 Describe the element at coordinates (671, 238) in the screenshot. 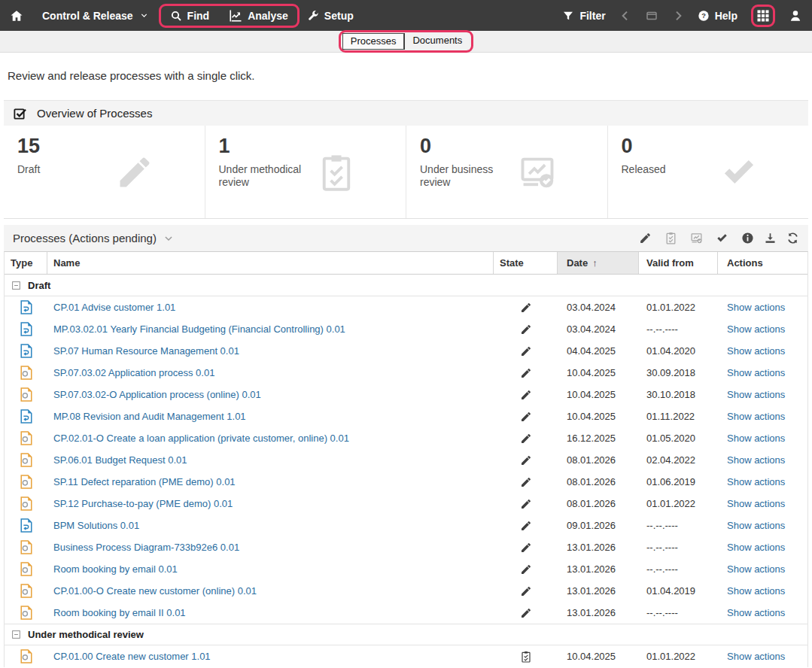

I see `methodical-review-icon` at that location.